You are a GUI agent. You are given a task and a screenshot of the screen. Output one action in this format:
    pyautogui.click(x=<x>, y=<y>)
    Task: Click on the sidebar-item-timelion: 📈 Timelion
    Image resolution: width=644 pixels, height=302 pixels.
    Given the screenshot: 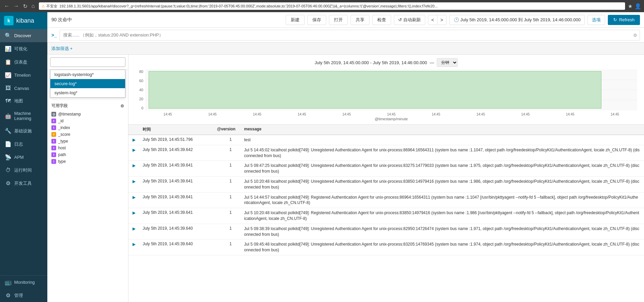 What is the action you would take?
    pyautogui.click(x=24, y=75)
    